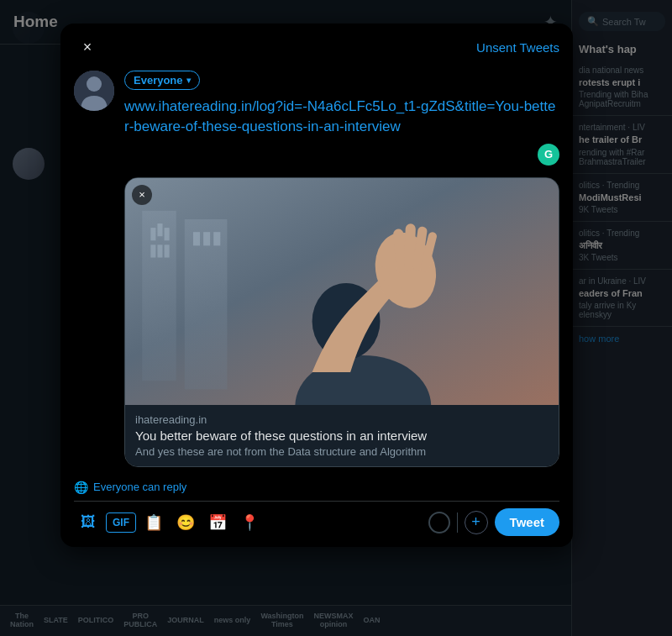 The width and height of the screenshot is (672, 636). I want to click on compose-toolbar: 🖼 GIF 📋 😊 📅 📍 + Tweet, so click(317, 521).